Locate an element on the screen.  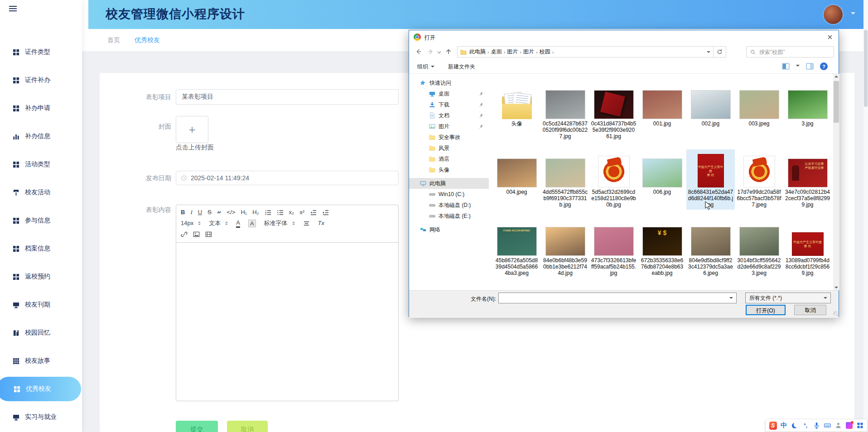
strike-button: S is located at coordinates (209, 212).